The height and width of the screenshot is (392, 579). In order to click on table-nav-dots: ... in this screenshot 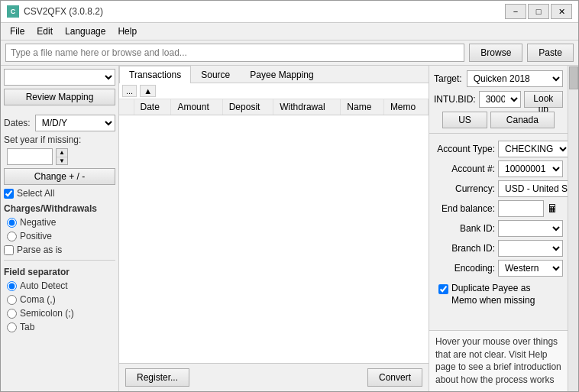, I will do `click(130, 91)`.